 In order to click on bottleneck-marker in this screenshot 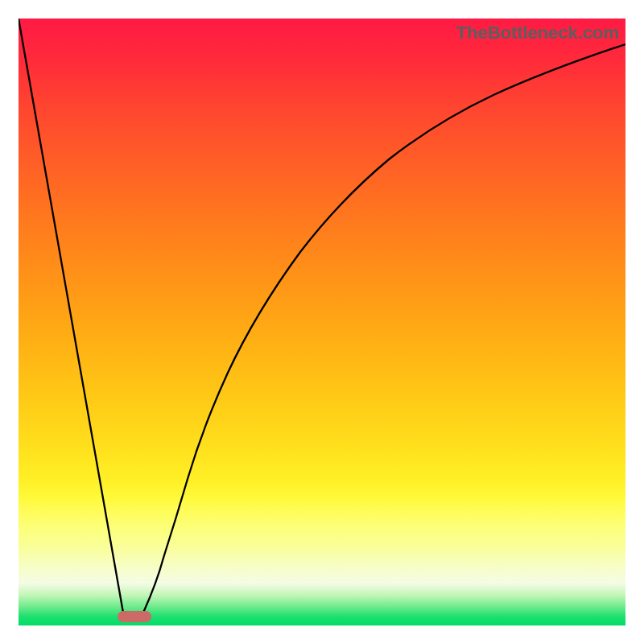, I will do `click(134, 617)`.